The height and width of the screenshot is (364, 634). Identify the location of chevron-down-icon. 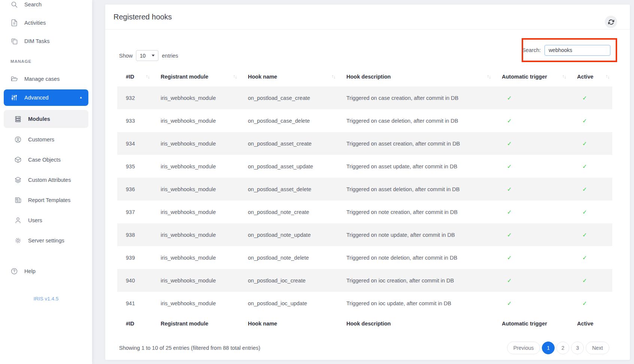
(153, 55).